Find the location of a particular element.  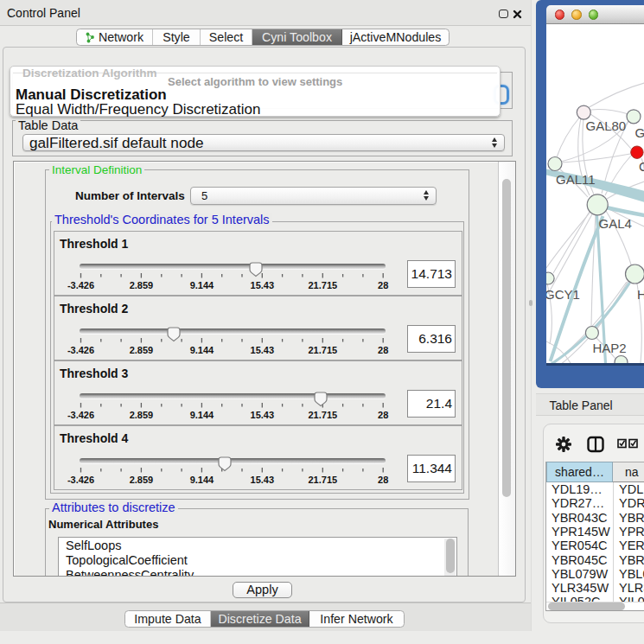

svg-text: GAL80 is located at coordinates (605, 126).